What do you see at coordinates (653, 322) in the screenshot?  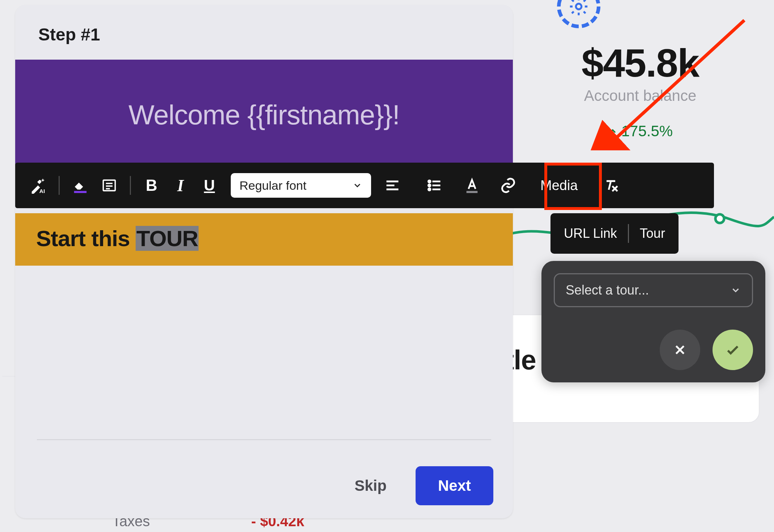 I see `tour-select-card: Select a tour...` at bounding box center [653, 322].